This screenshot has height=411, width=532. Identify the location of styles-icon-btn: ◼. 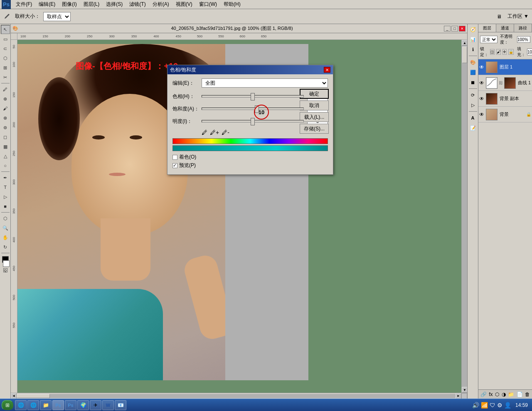
(473, 82).